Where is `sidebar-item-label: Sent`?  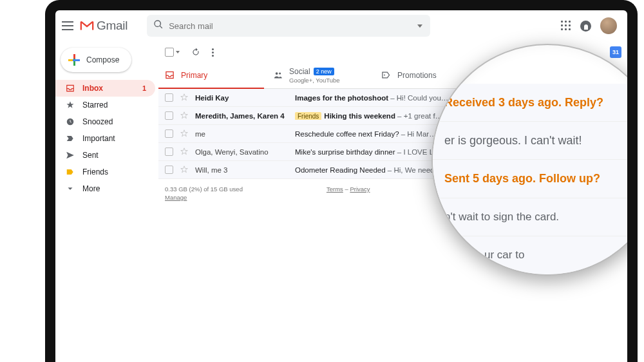
sidebar-item-label: Sent is located at coordinates (90, 155).